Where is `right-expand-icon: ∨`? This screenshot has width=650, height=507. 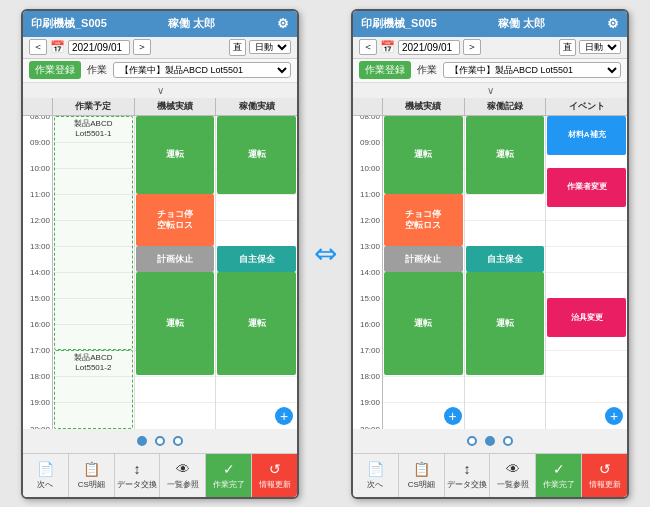 right-expand-icon: ∨ is located at coordinates (490, 90).